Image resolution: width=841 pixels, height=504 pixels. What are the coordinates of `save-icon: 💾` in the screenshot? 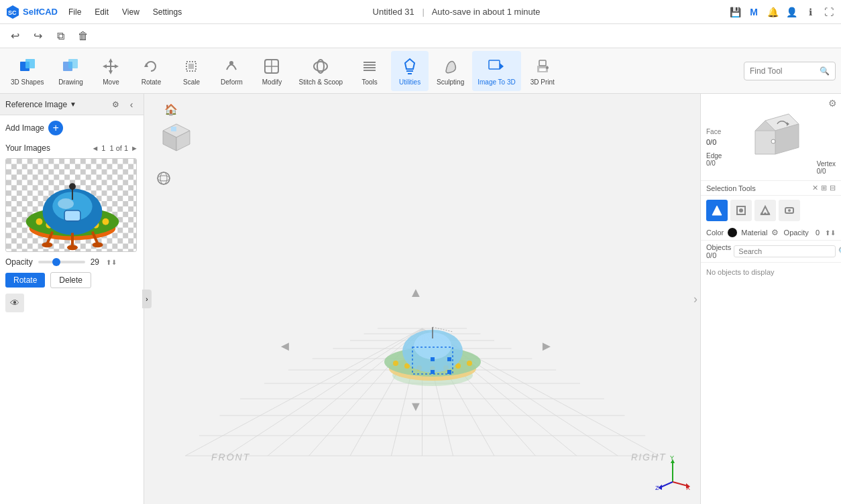 It's located at (735, 12).